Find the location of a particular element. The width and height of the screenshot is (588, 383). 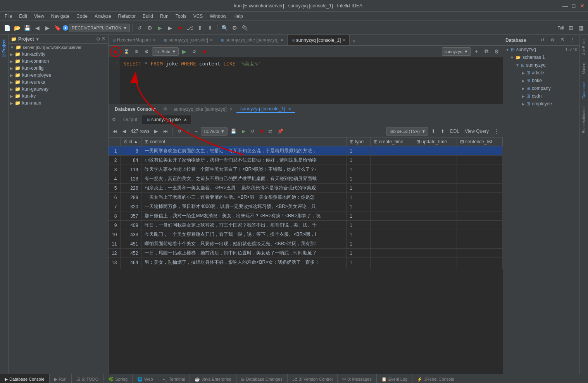

bottom-tab-messages: ✉ 0: Messages is located at coordinates (357, 378).